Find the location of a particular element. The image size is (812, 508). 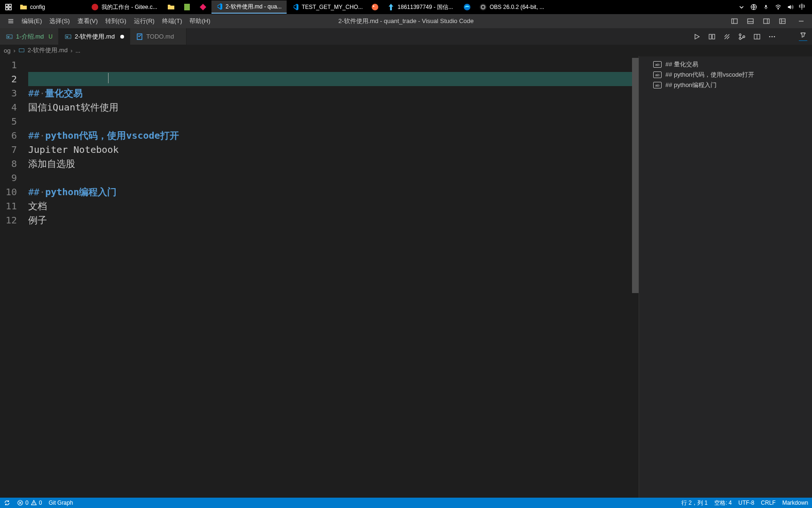

layout-toggle-left-icon is located at coordinates (734, 21).